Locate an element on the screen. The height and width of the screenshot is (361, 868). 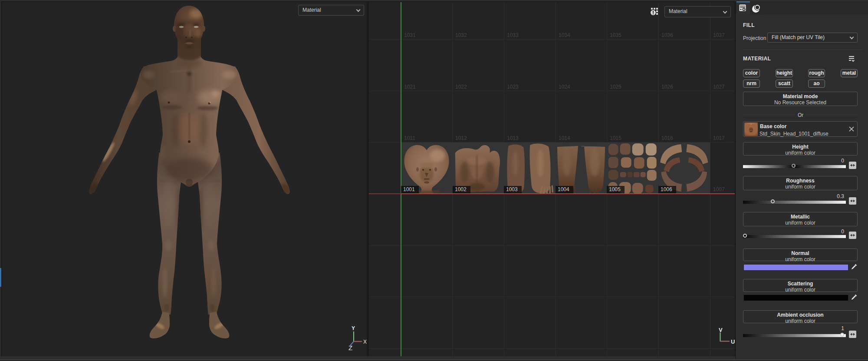
svg-text: V is located at coordinates (720, 330).